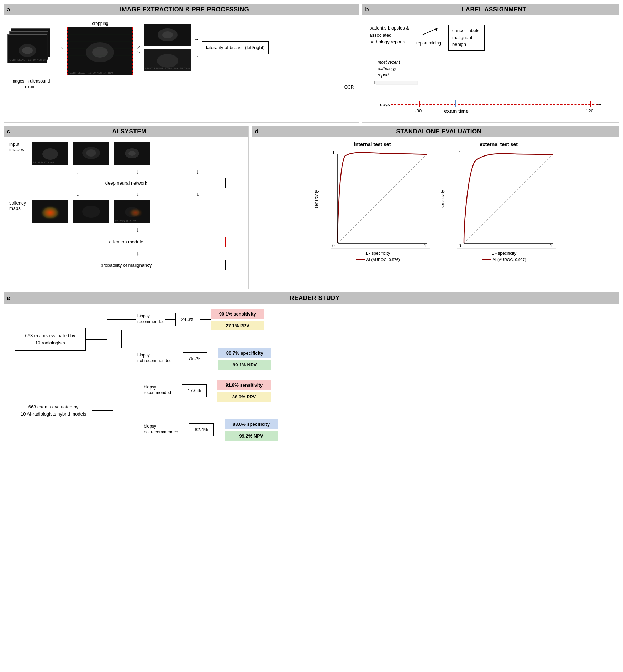 The image size is (623, 672). I want to click on svg-text: 0, so click(334, 246).